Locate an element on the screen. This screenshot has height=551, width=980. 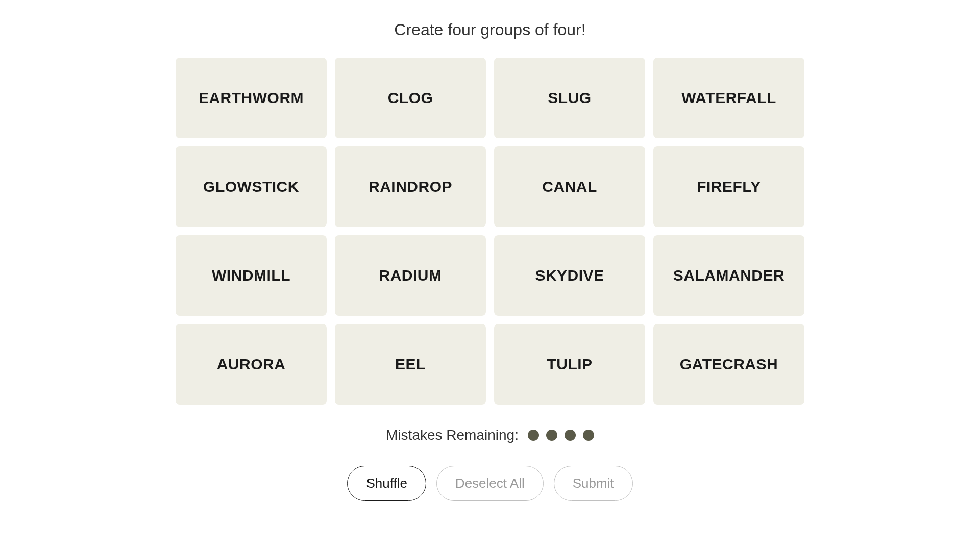
tile: RAINDROP is located at coordinates (410, 187).